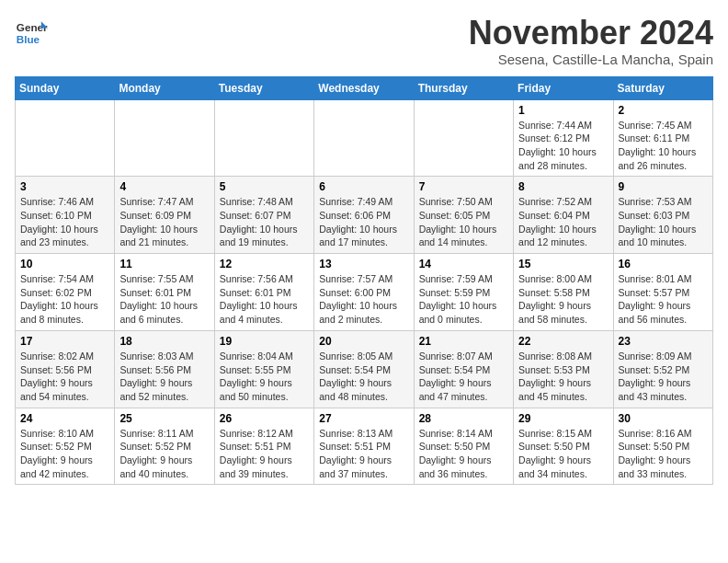 Image resolution: width=728 pixels, height=563 pixels. I want to click on day-info: Sunrise: 7:49 AM Sunset: 6:06 PM Dayligh…, so click(364, 223).